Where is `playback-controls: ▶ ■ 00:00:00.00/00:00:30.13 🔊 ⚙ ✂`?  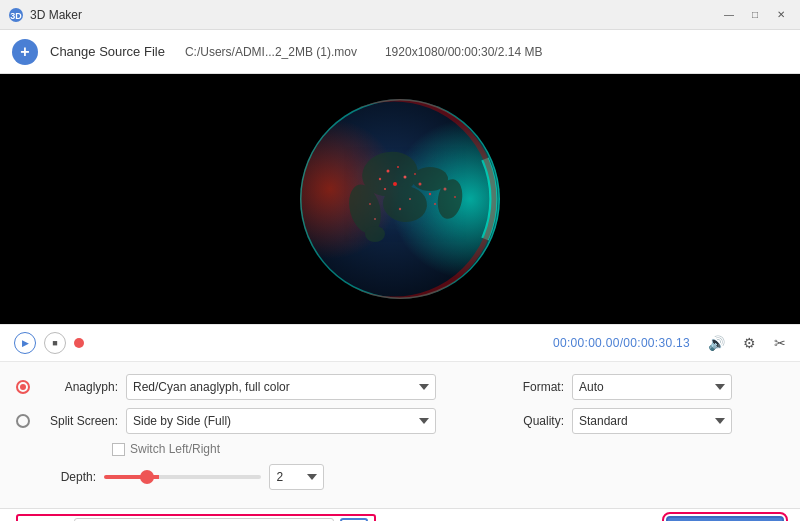 playback-controls: ▶ ■ 00:00:00.00/00:00:30.13 🔊 ⚙ ✂ is located at coordinates (400, 343).